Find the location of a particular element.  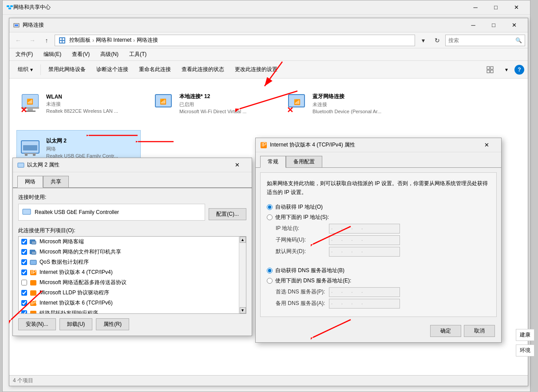

tab-network: 网络 is located at coordinates (30, 182).